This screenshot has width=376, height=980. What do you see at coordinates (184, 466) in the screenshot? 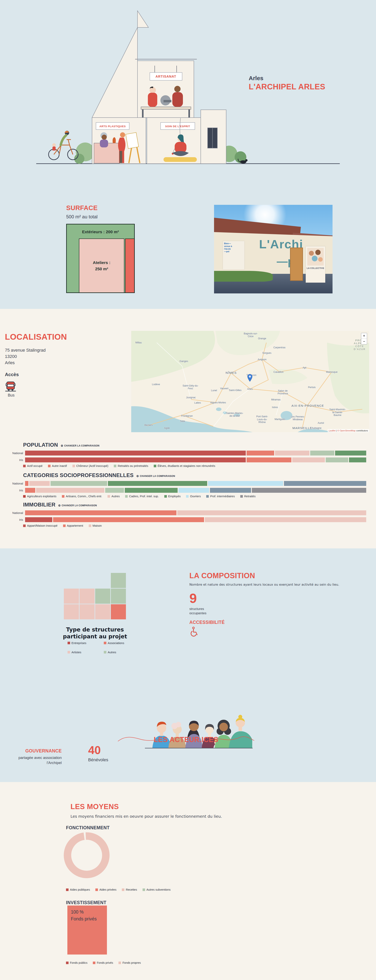
I see `legend-item: Élèves, étudiants et stagiaires non rému…` at bounding box center [184, 466].